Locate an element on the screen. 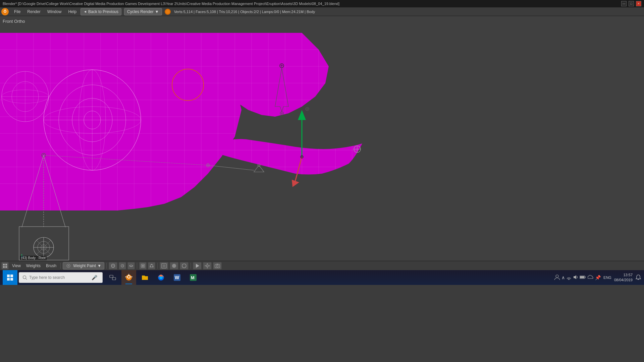 The image size is (644, 362). view-menu-label: View is located at coordinates (16, 266).